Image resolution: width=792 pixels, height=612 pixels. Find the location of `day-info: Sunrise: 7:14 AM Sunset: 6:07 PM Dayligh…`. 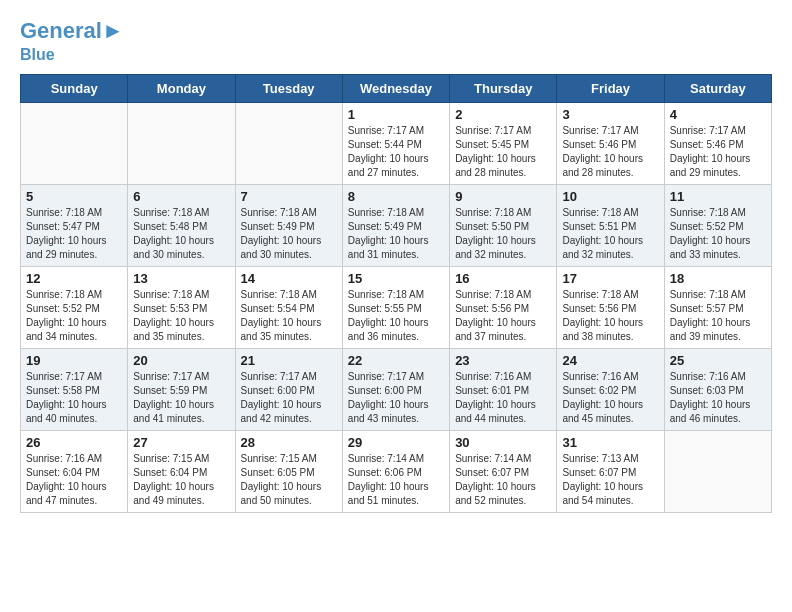

day-info: Sunrise: 7:14 AM Sunset: 6:07 PM Dayligh… is located at coordinates (503, 480).